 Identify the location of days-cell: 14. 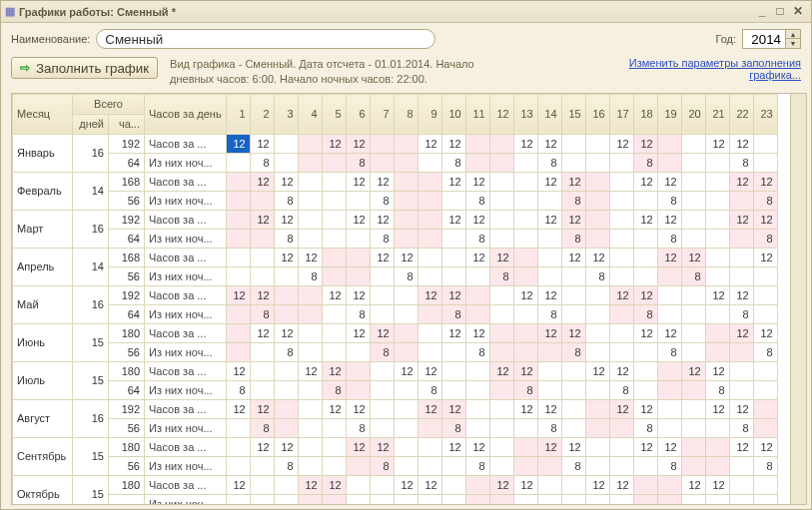
(91, 191).